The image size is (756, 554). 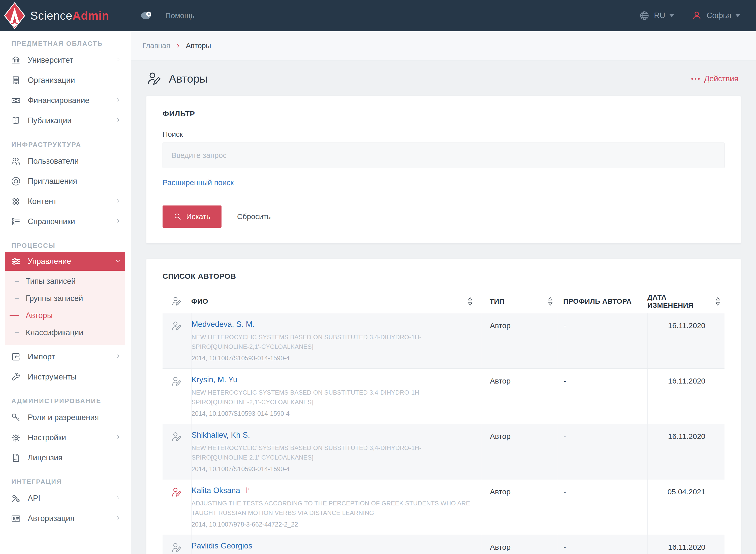 I want to click on actions-label: Действия, so click(x=721, y=79).